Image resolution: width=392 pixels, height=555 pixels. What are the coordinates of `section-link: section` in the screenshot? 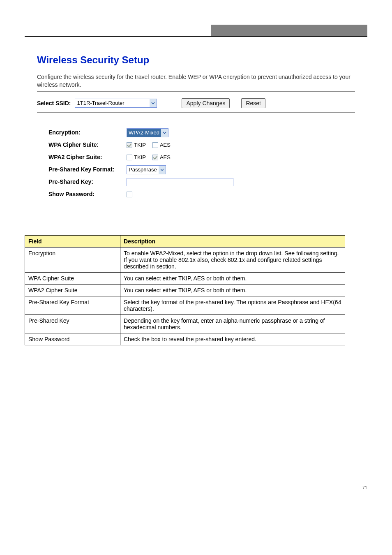 It's located at (165, 266).